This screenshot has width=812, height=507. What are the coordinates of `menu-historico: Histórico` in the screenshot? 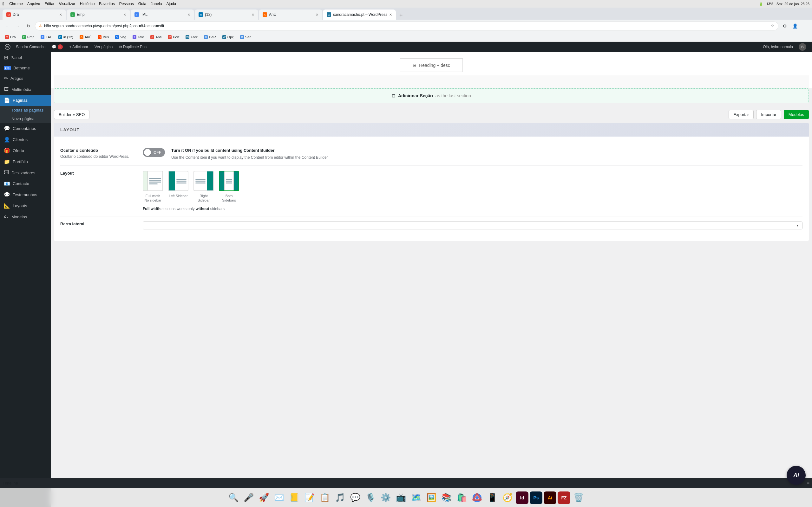 It's located at (87, 4).